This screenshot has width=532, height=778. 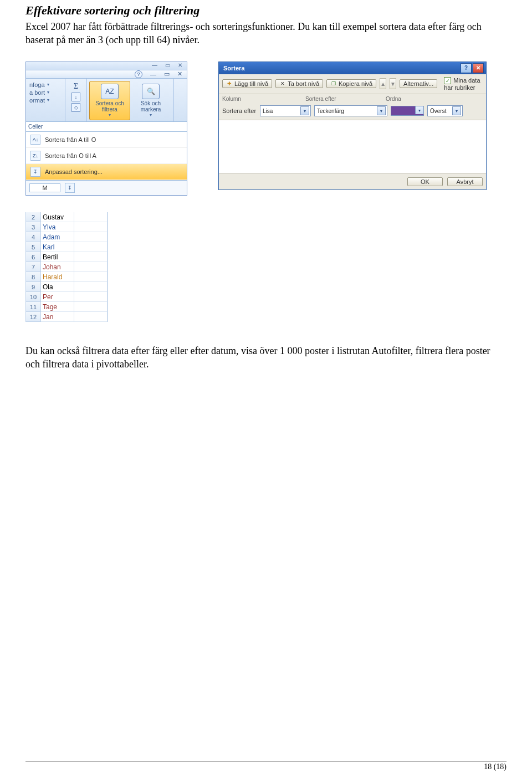 What do you see at coordinates (45, 188) in the screenshot?
I see `name-box: M` at bounding box center [45, 188].